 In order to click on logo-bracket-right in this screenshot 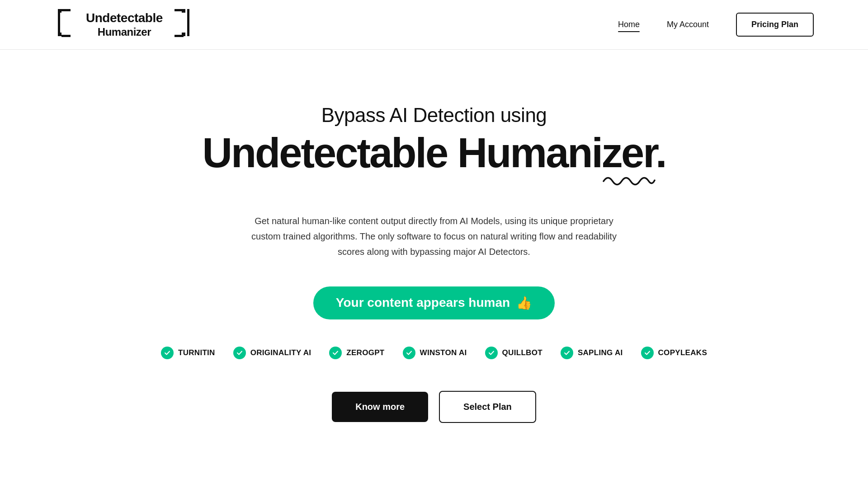, I will do `click(181, 24)`.